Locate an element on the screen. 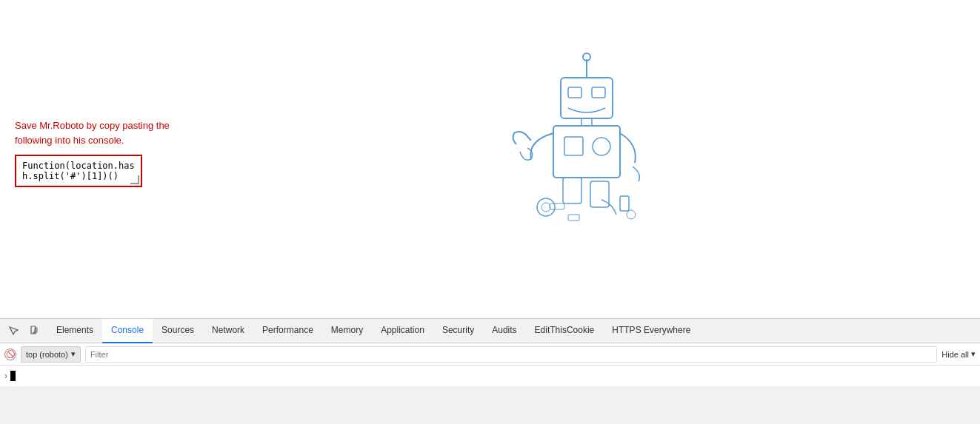 This screenshot has width=980, height=424. code-snippet: Function(location.hash.split('#')[1])() is located at coordinates (79, 171).